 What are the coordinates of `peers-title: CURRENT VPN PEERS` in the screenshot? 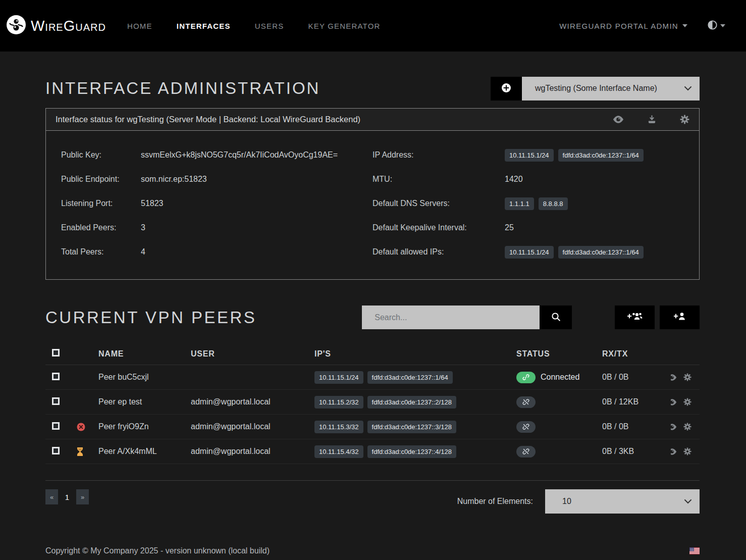 It's located at (151, 318).